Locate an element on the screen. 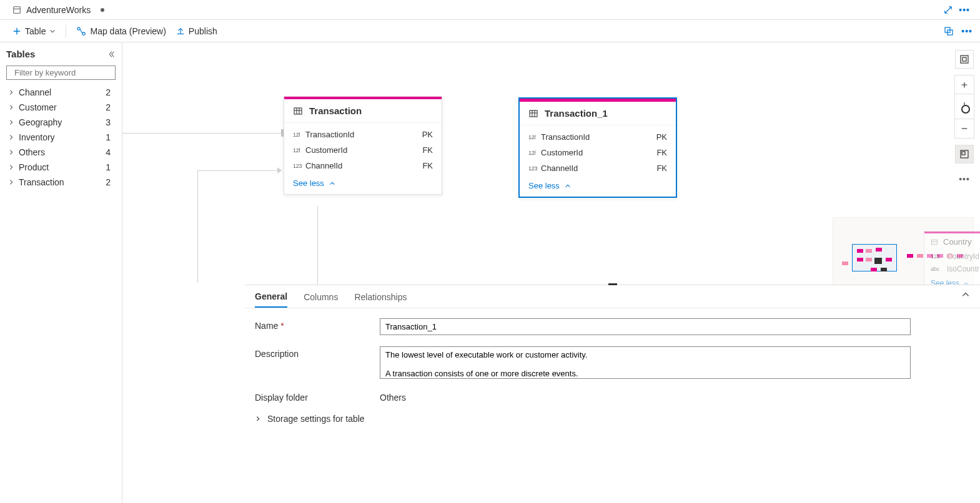 The width and height of the screenshot is (980, 503). required-icon: * is located at coordinates (282, 326).